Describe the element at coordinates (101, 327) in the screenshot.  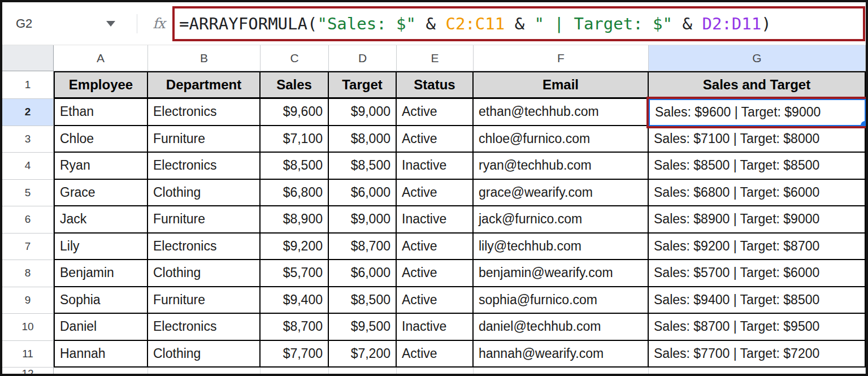
I see `cell-employee: Daniel` at that location.